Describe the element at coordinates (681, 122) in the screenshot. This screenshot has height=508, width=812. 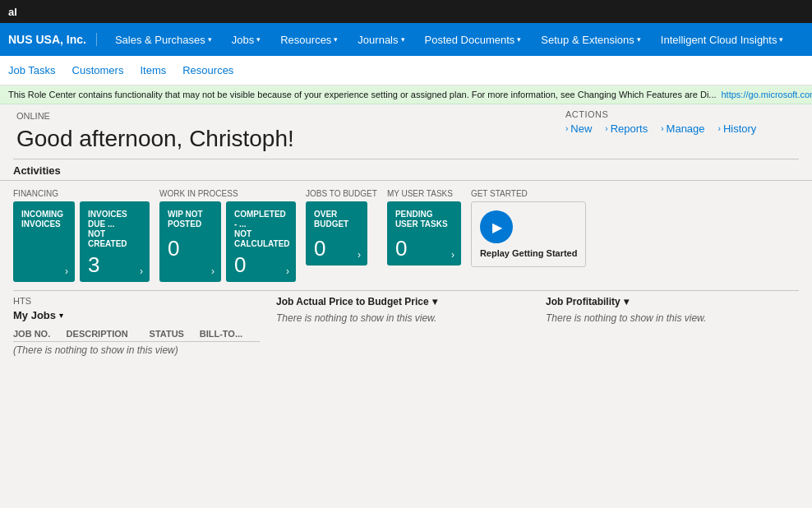
I see `actions-panel: ACTIONS › New › Reports › Manage › Histo…` at that location.